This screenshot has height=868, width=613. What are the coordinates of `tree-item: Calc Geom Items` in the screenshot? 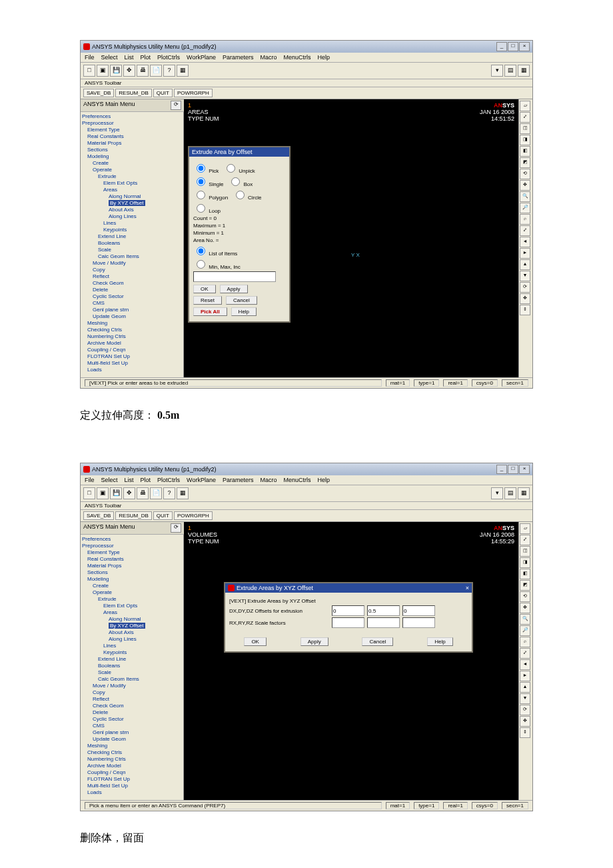 It's located at (132, 257).